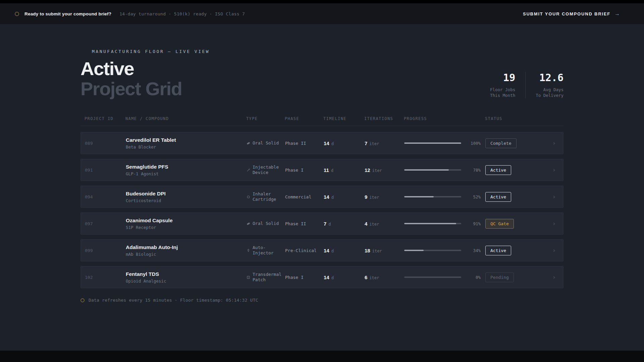  What do you see at coordinates (186, 119) in the screenshot?
I see `column-header-name-compound: NAME / COMPOUND` at bounding box center [186, 119].